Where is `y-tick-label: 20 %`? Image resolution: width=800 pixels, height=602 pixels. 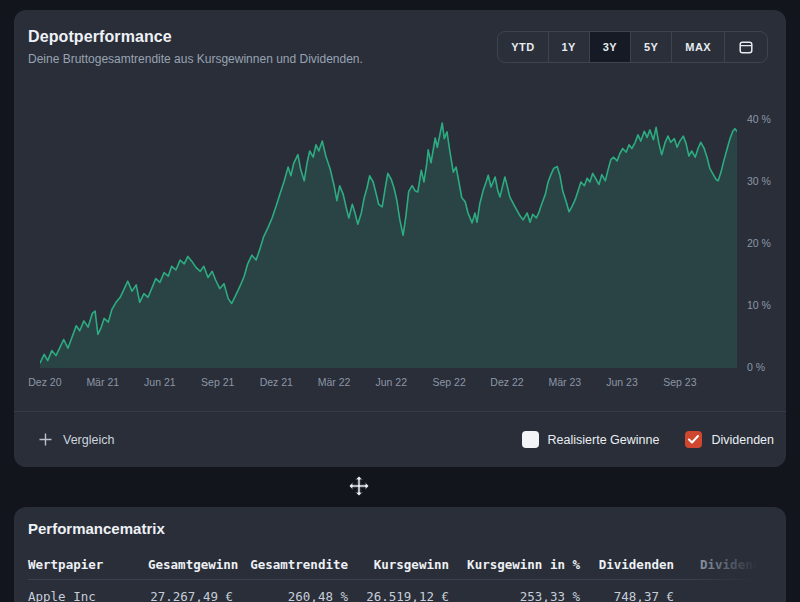
y-tick-label: 20 % is located at coordinates (759, 243).